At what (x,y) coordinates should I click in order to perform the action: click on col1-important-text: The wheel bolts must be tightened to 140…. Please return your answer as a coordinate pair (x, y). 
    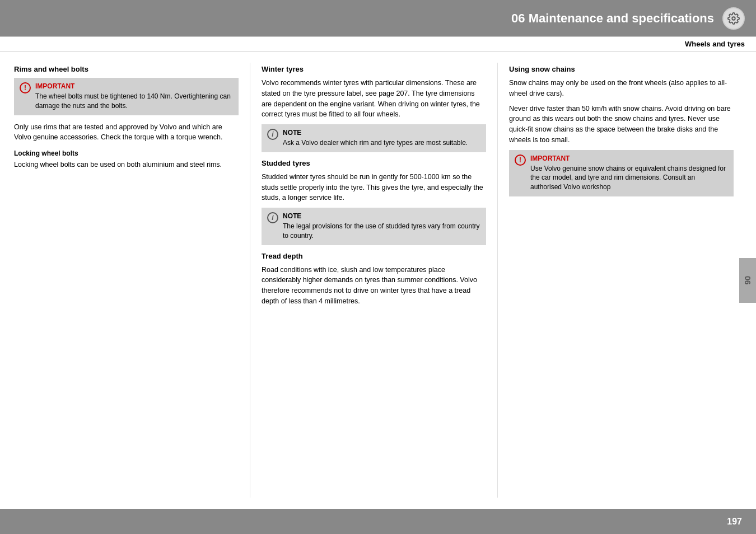
    Looking at the image, I should click on (134, 101).